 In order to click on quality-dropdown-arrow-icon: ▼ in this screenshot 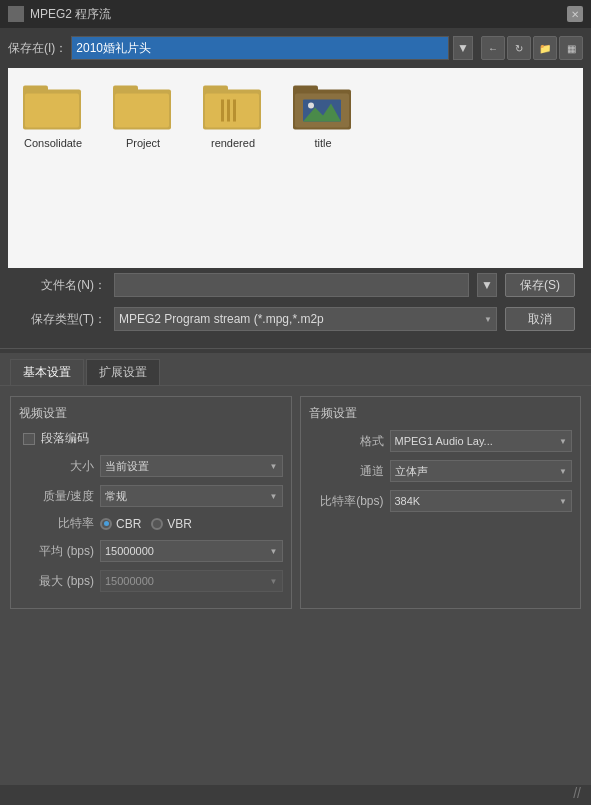, I will do `click(274, 496)`.